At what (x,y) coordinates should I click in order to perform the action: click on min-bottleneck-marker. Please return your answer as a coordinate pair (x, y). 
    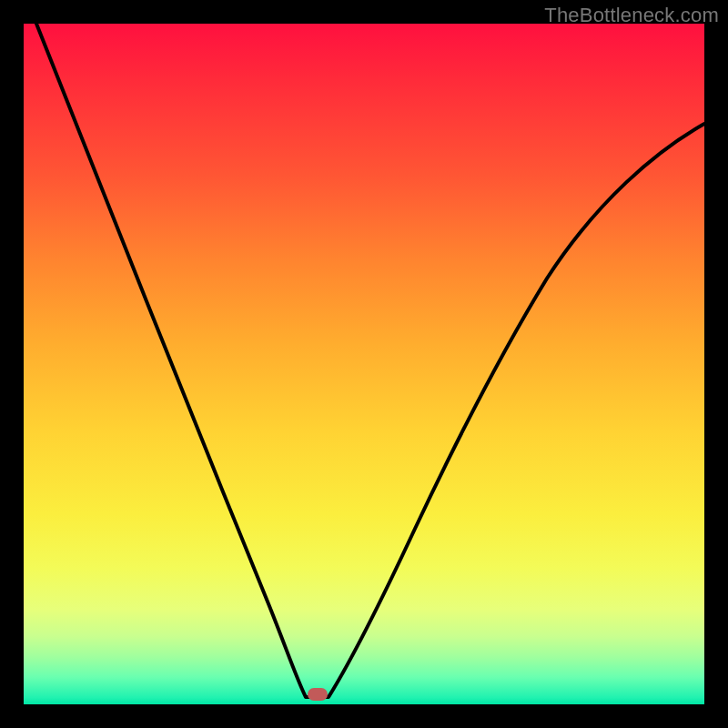
    Looking at the image, I should click on (318, 694).